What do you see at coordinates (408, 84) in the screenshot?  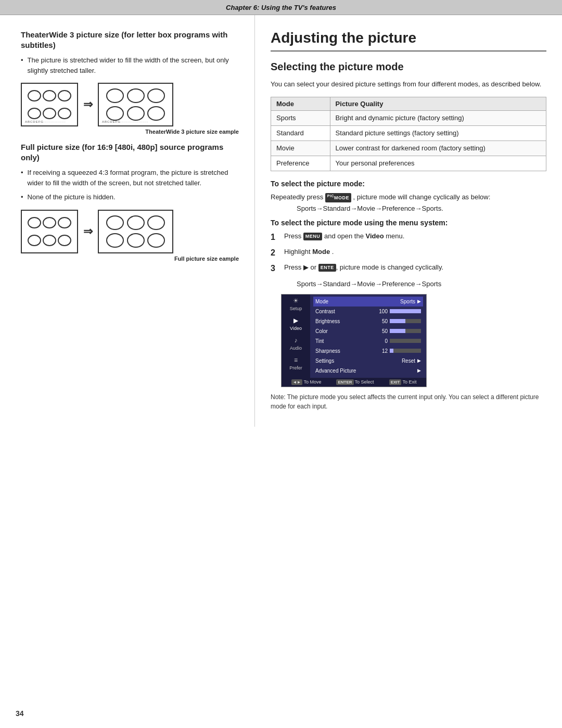 I see `intro-text: You can select your desired picture sett…` at bounding box center [408, 84].